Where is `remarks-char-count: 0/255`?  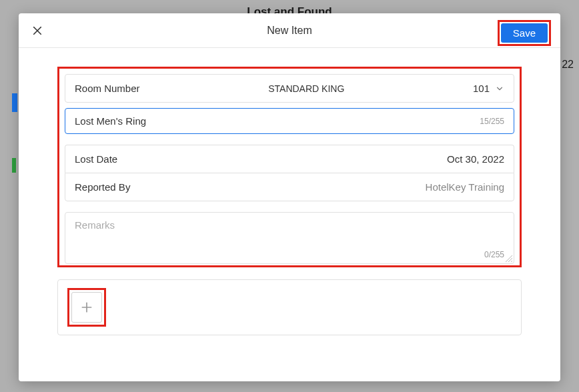
remarks-char-count: 0/255 is located at coordinates (290, 255).